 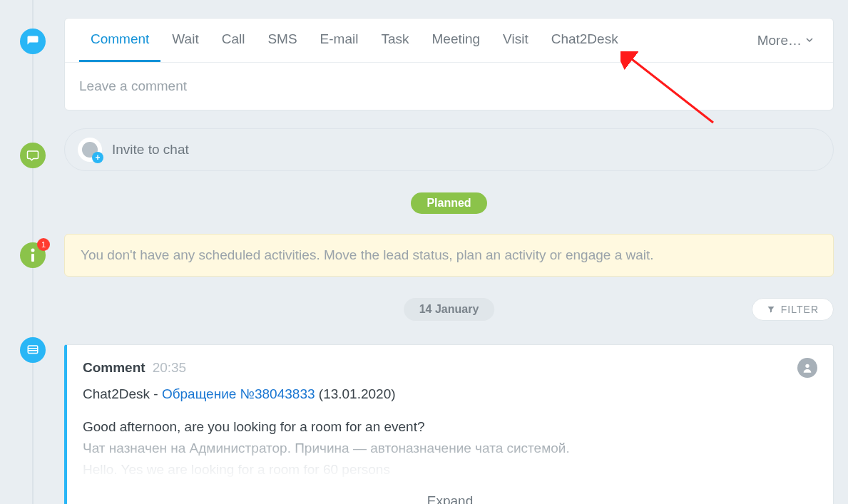 What do you see at coordinates (114, 368) in the screenshot?
I see `entry-title: Comment` at bounding box center [114, 368].